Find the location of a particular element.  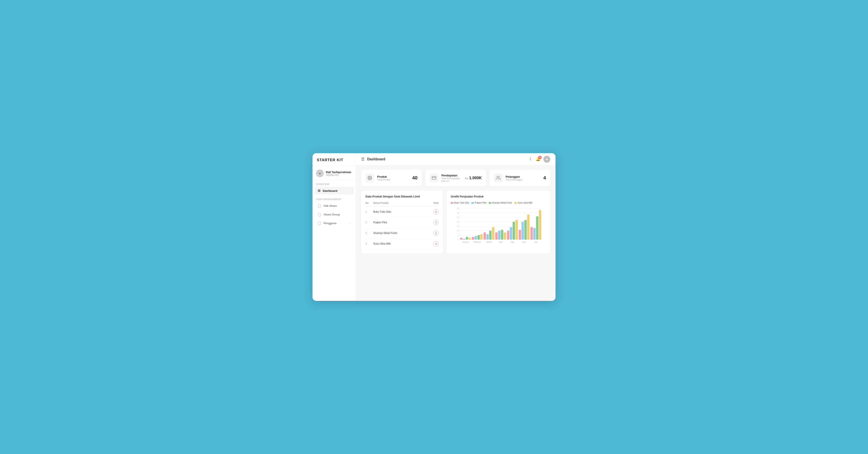

panels: Data Produk Dengan Stok Dibawah Limit No… is located at coordinates (456, 222).